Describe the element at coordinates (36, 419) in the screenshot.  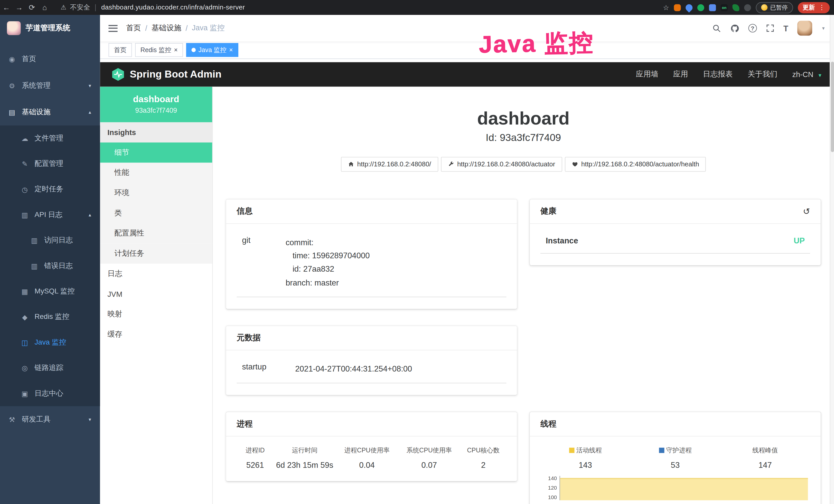
I see `sidebar-item-label: 研发工具` at that location.